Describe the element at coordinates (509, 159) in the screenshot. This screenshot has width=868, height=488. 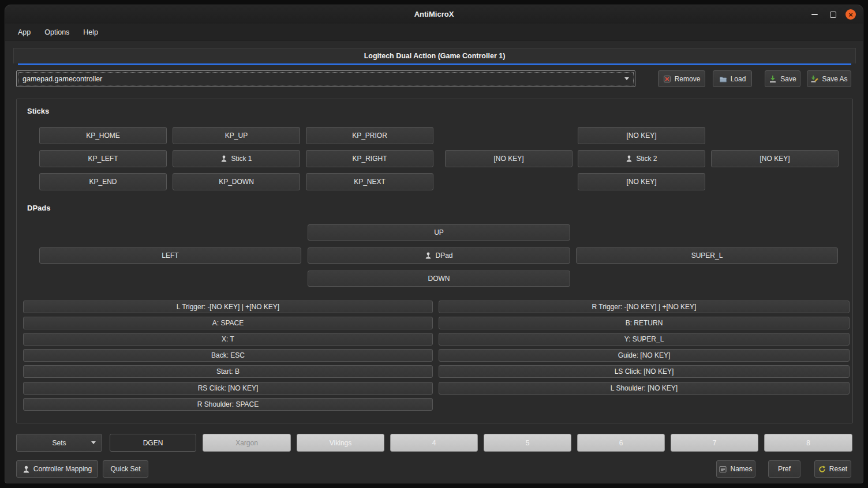
I see `stick2-left-button: [NO KEY]` at that location.